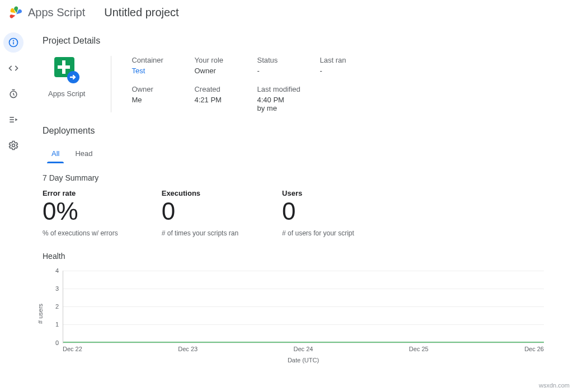  What do you see at coordinates (13, 145) in the screenshot?
I see `gear-icon` at bounding box center [13, 145].